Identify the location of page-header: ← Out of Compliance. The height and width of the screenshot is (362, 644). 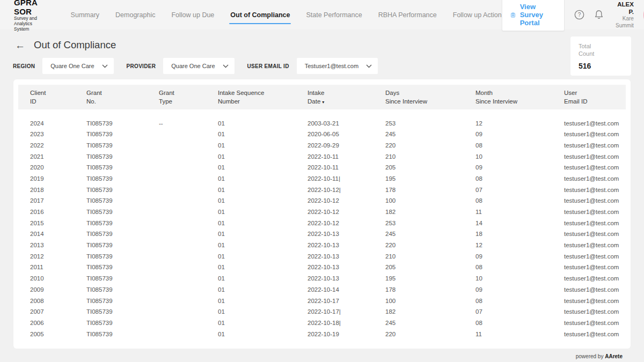
(322, 40).